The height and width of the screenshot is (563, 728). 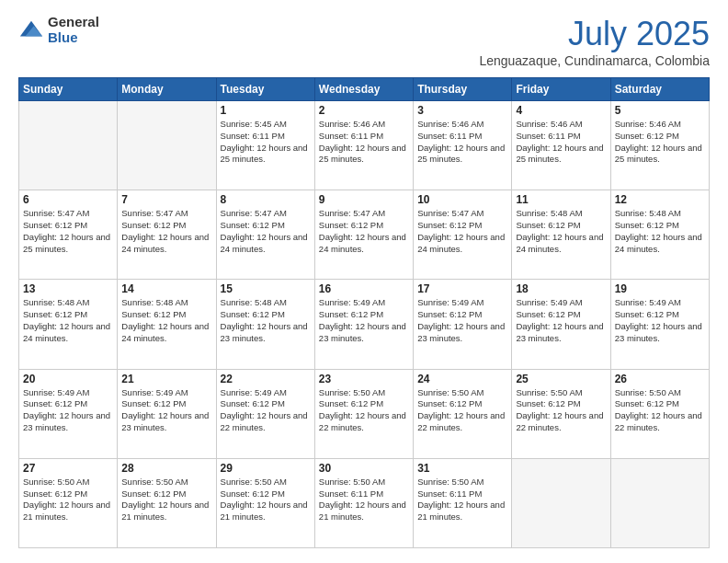 What do you see at coordinates (266, 289) in the screenshot?
I see `day-number: 15` at bounding box center [266, 289].